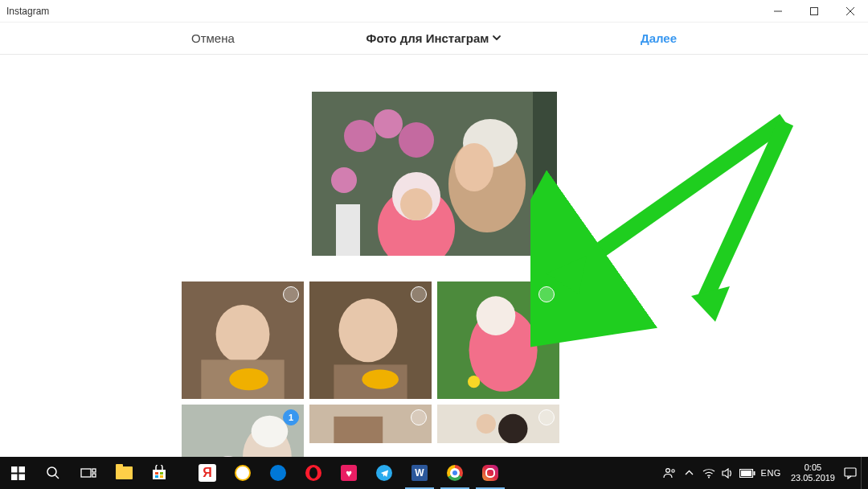  What do you see at coordinates (291, 417) in the screenshot?
I see `selection-indicator: 1` at bounding box center [291, 417].